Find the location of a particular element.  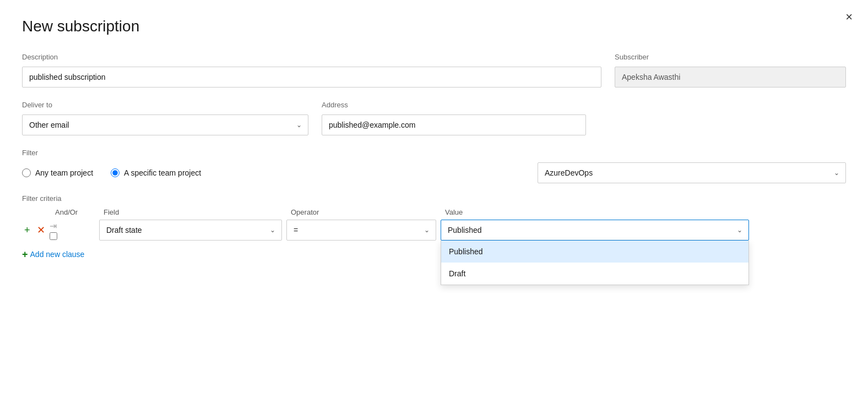

row-tools: ⇥ is located at coordinates (53, 230).